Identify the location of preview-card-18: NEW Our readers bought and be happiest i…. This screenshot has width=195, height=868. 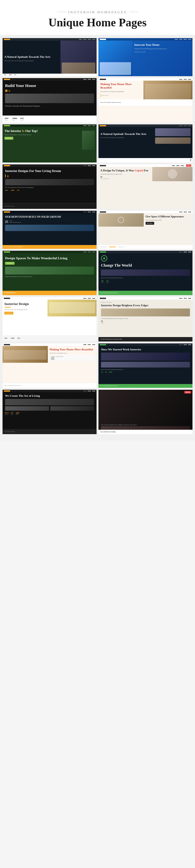
(145, 412).